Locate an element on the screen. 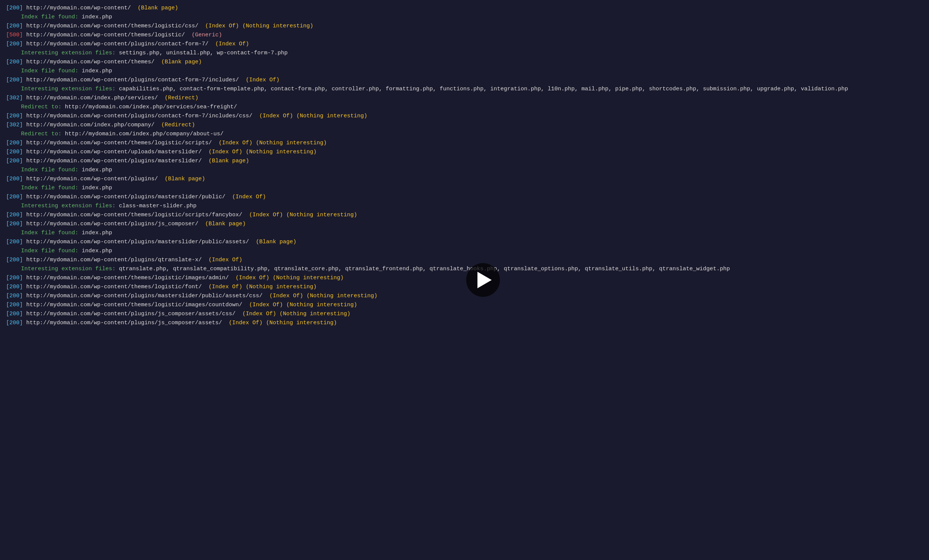 The width and height of the screenshot is (929, 560). line-29: [200] http://mydomain.com/wp-content/plu… is located at coordinates (464, 260).